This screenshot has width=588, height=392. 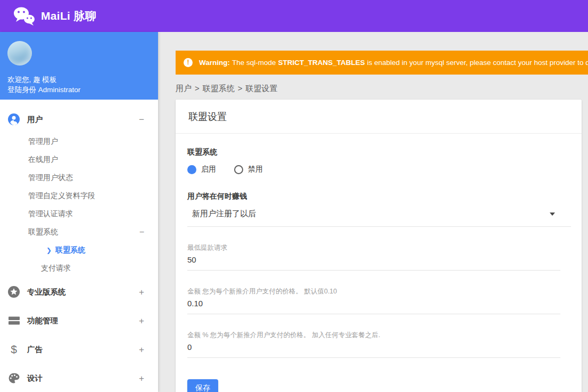 What do you see at coordinates (49, 250) in the screenshot?
I see `chevron-right-icon: ❯` at bounding box center [49, 250].